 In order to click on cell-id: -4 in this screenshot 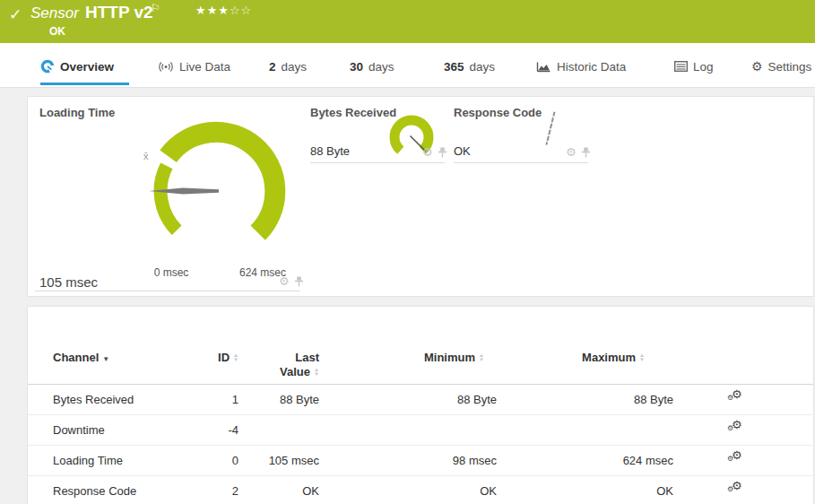, I will do `click(226, 430)`.